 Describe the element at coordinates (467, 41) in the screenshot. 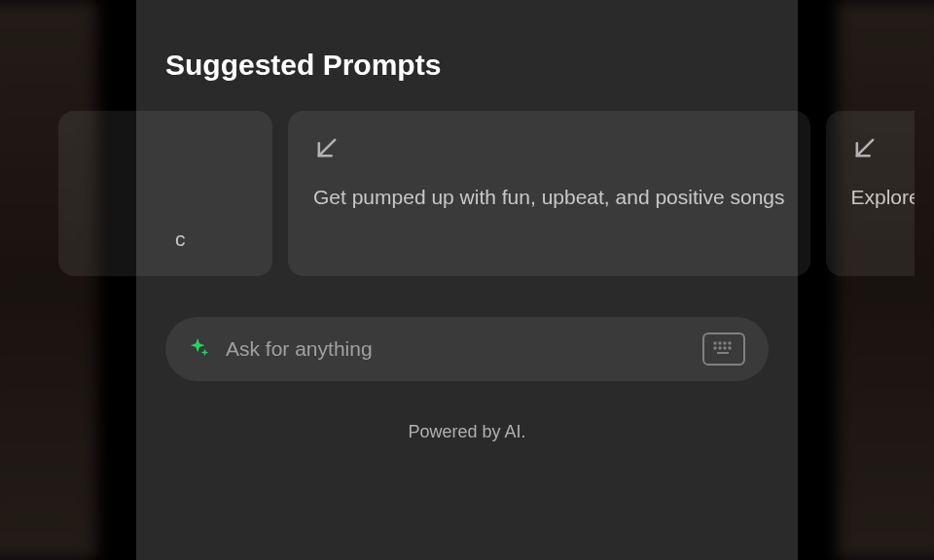

I see `page-title: Suggested Prompts` at that location.